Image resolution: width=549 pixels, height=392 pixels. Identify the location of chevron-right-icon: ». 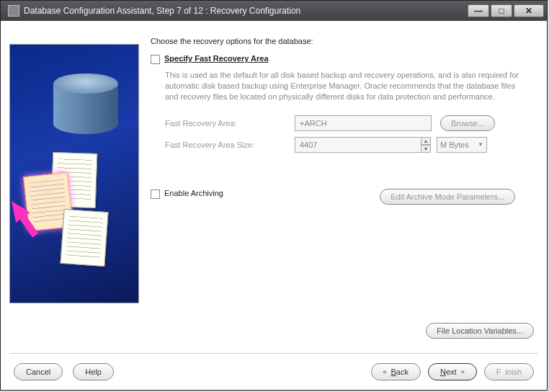
(463, 372).